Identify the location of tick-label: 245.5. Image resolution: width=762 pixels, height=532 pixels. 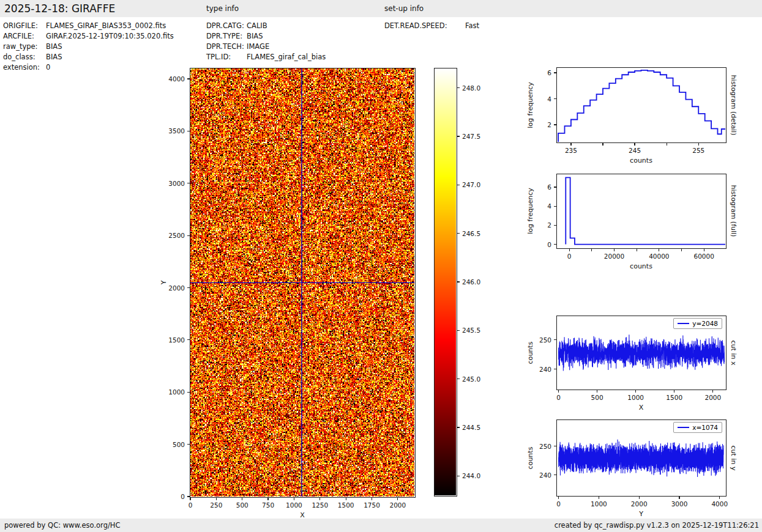
(471, 330).